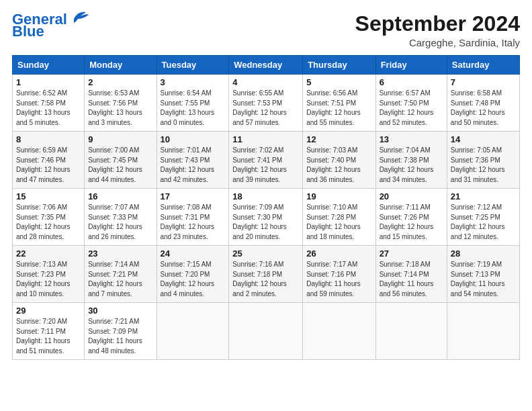  Describe the element at coordinates (484, 82) in the screenshot. I see `day-number: 7` at that location.